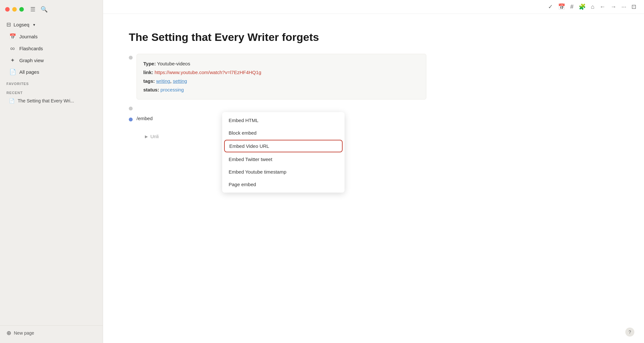 The image size is (644, 343). What do you see at coordinates (180, 81) in the screenshot?
I see `tag-setting: setting` at bounding box center [180, 81].